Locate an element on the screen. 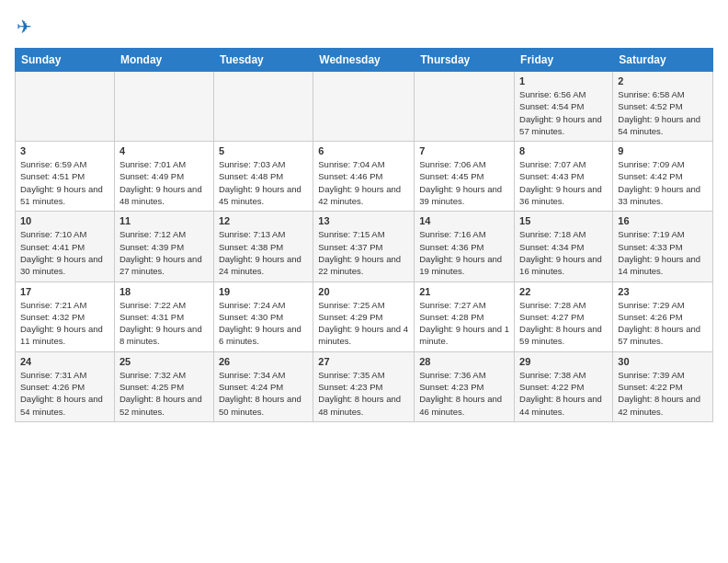  calendar-cell: 29Sunrise: 7:38 AM Sunset: 4:22 PM Dayli… is located at coordinates (564, 386).